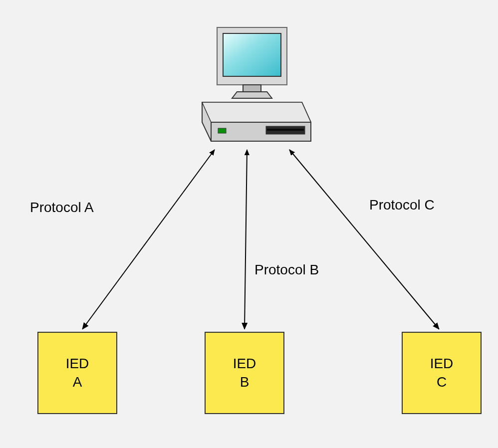  What do you see at coordinates (149, 239) in the screenshot?
I see `arrow-a` at bounding box center [149, 239].